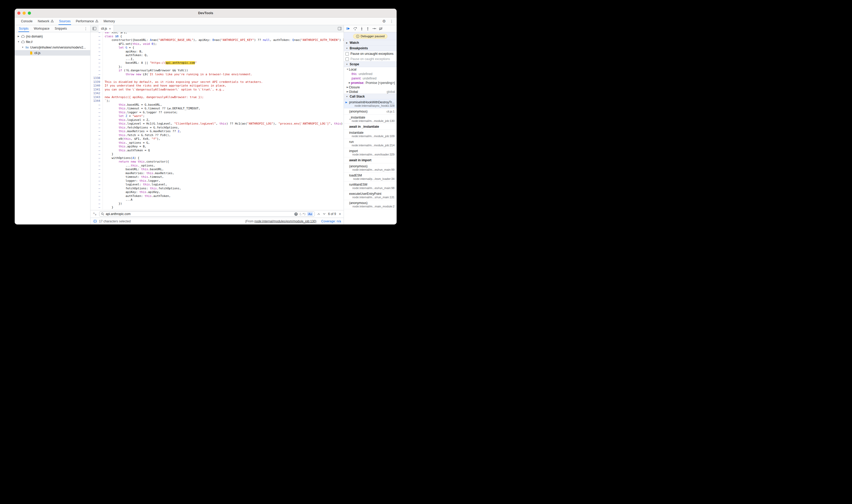 The height and width of the screenshot is (504, 852). I want to click on frame-location-link: node:internal/m...es/run_main:98, so click(372, 188).